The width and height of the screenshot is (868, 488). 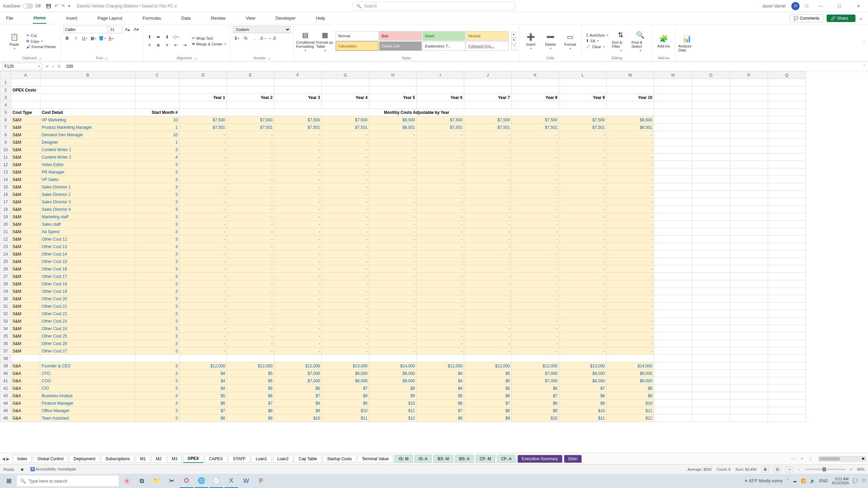 I want to click on autosave-toggle: AutoSave Off, so click(x=22, y=6).